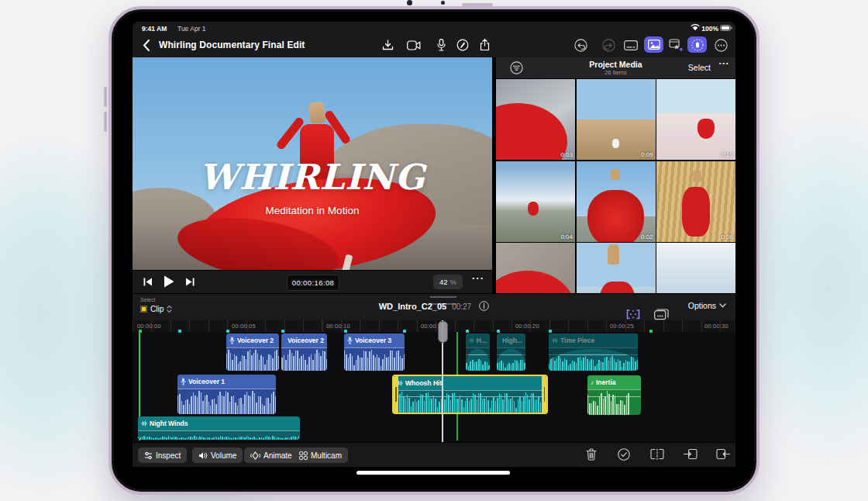 The width and height of the screenshot is (868, 501). I want to click on project-media-panel: Project Media 26 Items Select ··· 0:03 0…, so click(615, 175).